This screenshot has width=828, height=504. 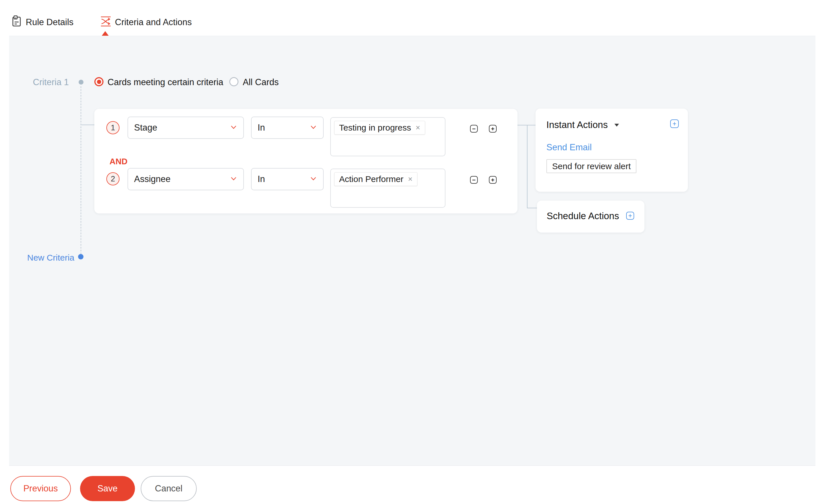 What do you see at coordinates (569, 147) in the screenshot?
I see `send-email-link: Send Email` at bounding box center [569, 147].